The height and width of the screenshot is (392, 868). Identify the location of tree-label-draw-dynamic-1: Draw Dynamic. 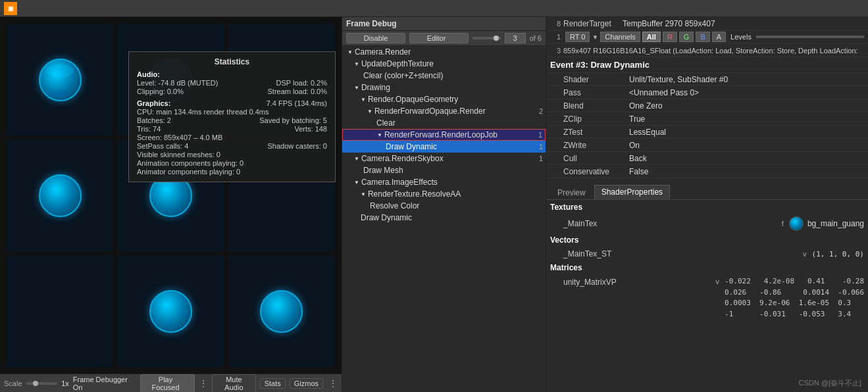
(461, 147).